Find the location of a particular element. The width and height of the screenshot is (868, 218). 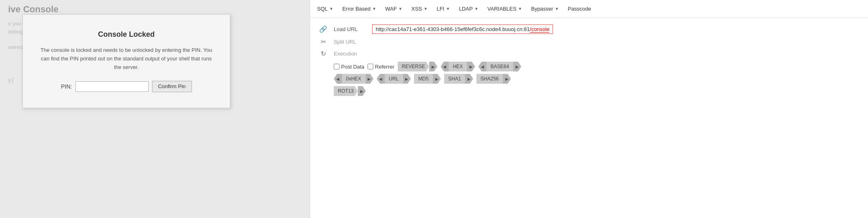

execution-row: ↻ Execution is located at coordinates (589, 54).